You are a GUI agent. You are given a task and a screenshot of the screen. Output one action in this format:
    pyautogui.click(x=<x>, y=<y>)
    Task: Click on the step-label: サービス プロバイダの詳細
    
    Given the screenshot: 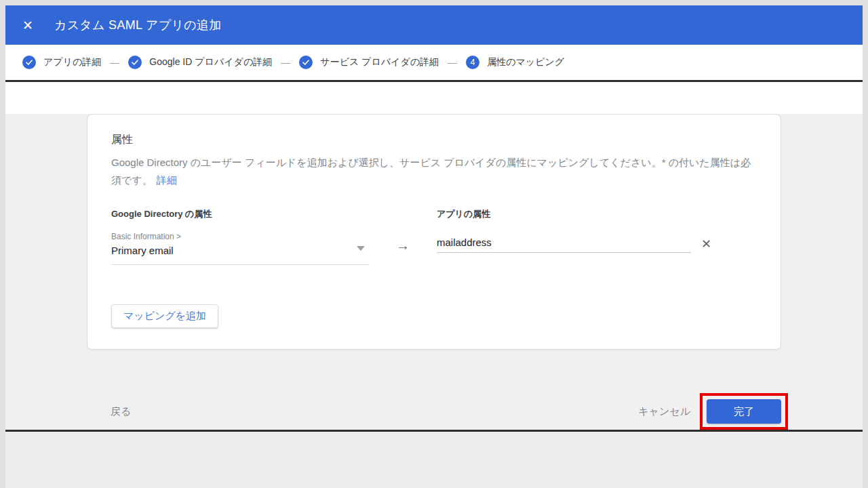 What is the action you would take?
    pyautogui.click(x=380, y=62)
    